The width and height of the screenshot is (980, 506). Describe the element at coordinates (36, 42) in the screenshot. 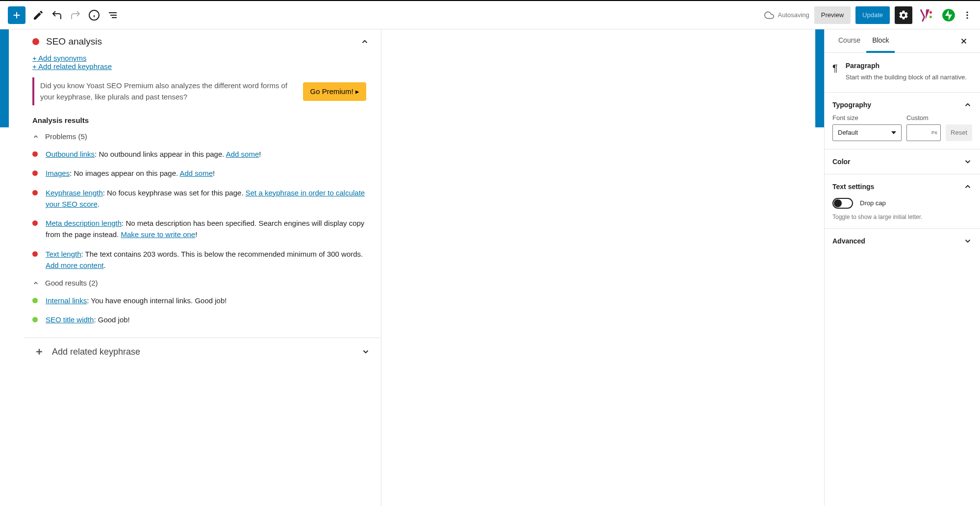

I see `seo-score-indicator-icon` at that location.